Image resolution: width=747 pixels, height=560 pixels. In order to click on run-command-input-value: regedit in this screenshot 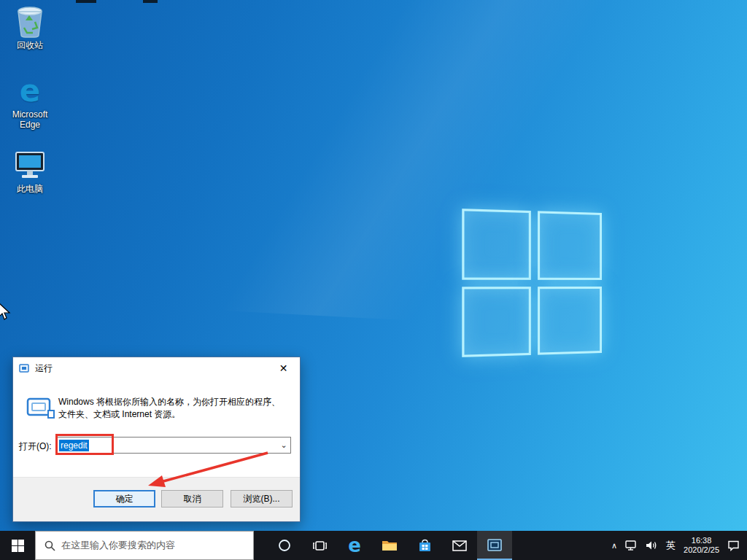, I will do `click(74, 446)`.